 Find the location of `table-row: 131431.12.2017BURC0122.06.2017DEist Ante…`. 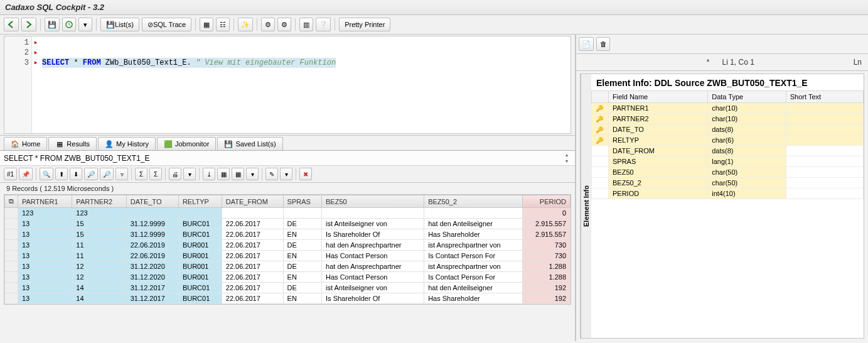

table-row: 131431.12.2017BURC0122.06.2017DEist Ante… is located at coordinates (287, 288).